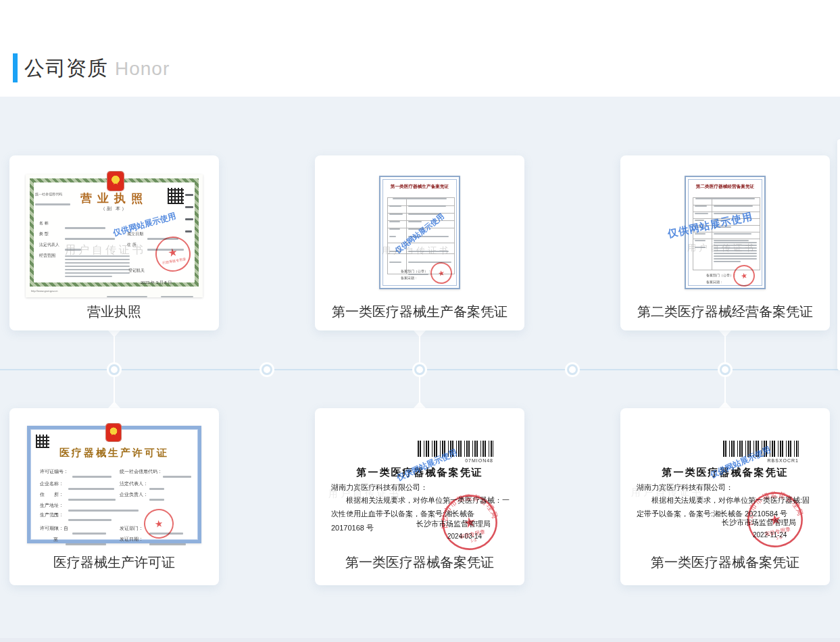  I want to click on certificate-title: 医疗器械生产许可证, so click(114, 453).